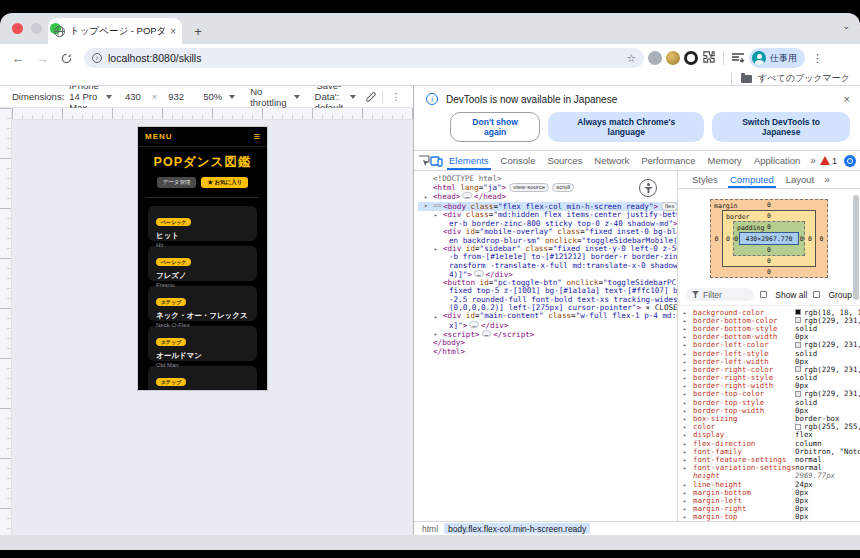 Image resolution: width=860 pixels, height=558 pixels. I want to click on url-text: localhost:8080/skills, so click(364, 58).